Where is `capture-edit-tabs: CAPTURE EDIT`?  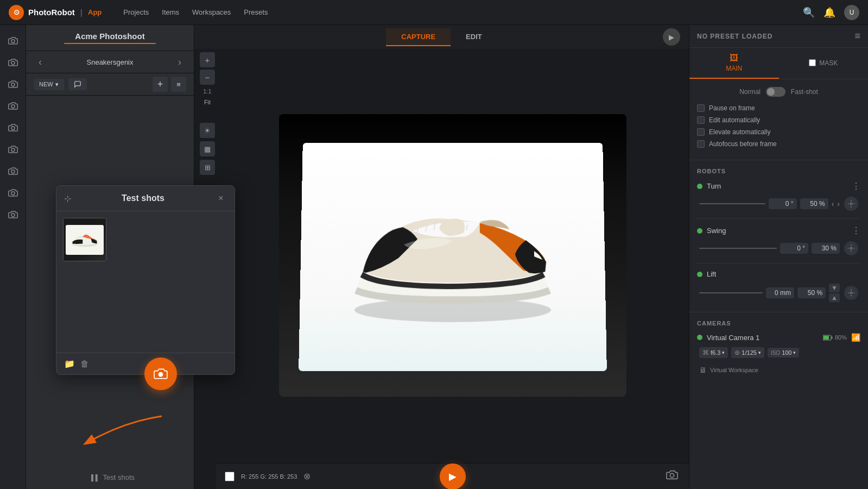
capture-edit-tabs: CAPTURE EDIT is located at coordinates (441, 37).